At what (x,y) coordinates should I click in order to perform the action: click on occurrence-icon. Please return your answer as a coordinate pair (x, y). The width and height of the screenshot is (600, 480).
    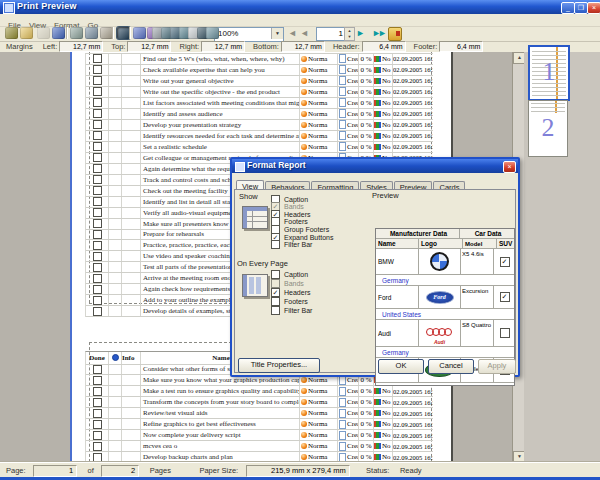
    Looking at the image, I should click on (378, 114).